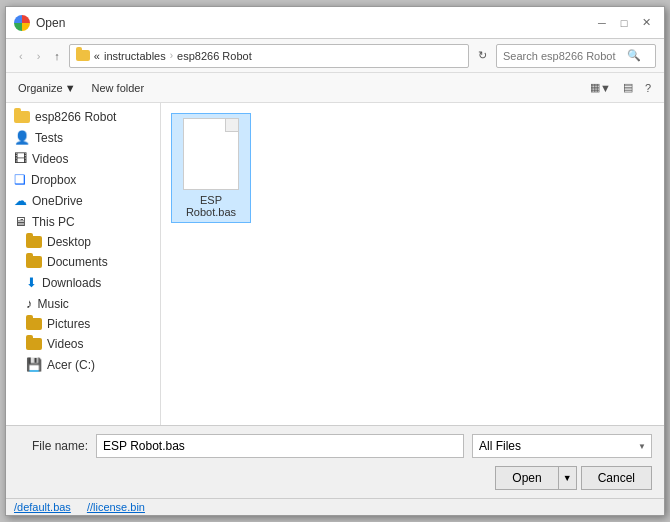  What do you see at coordinates (21, 56) in the screenshot?
I see `back-button: ‹` at bounding box center [21, 56].